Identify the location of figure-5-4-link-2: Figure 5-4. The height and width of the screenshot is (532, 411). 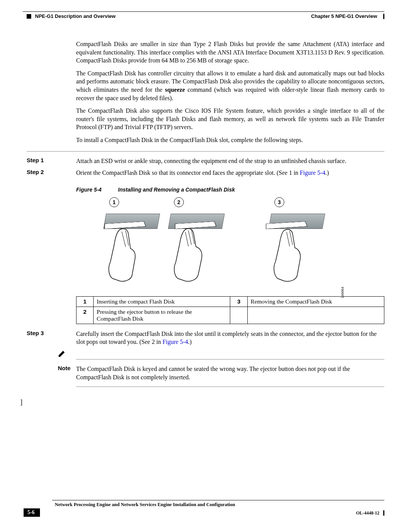
(175, 342).